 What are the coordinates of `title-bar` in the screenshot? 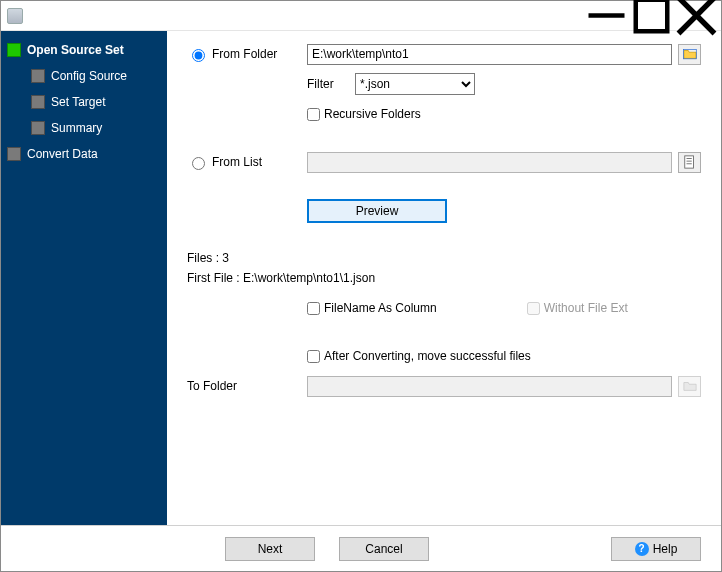 It's located at (361, 16).